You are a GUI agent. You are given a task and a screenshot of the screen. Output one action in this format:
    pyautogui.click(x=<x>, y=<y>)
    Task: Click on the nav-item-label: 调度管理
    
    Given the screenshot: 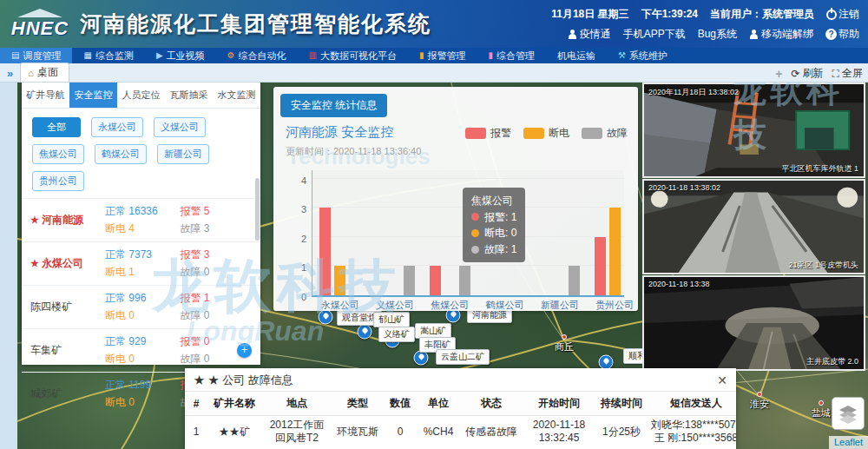 What is the action you would take?
    pyautogui.click(x=42, y=56)
    